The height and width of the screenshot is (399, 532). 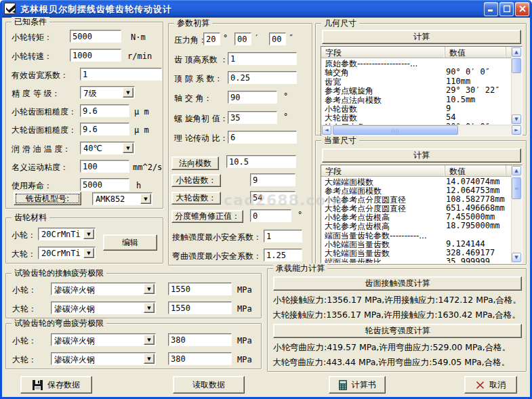 What do you see at coordinates (416, 244) in the screenshot?
I see `table-row: 小轮端面当量齿数9.124144` at bounding box center [416, 244].